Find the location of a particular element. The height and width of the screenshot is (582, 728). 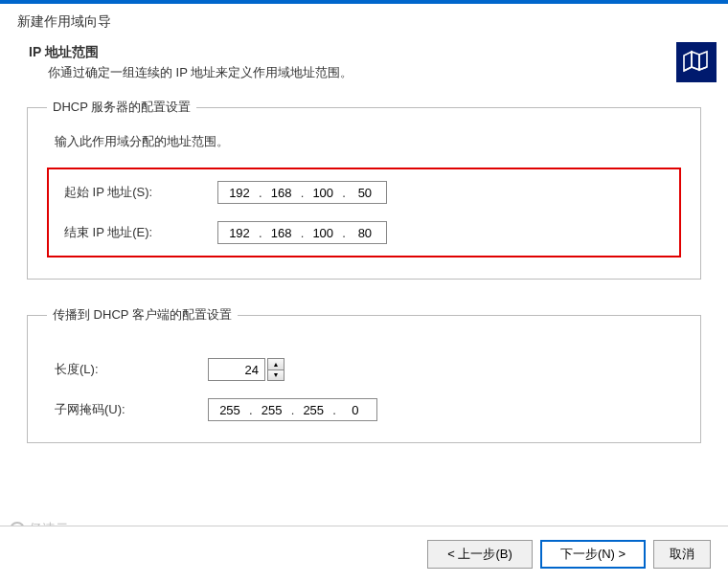

dhcp-prompt: 输入此作用域分配的地址范围。 is located at coordinates (364, 142).